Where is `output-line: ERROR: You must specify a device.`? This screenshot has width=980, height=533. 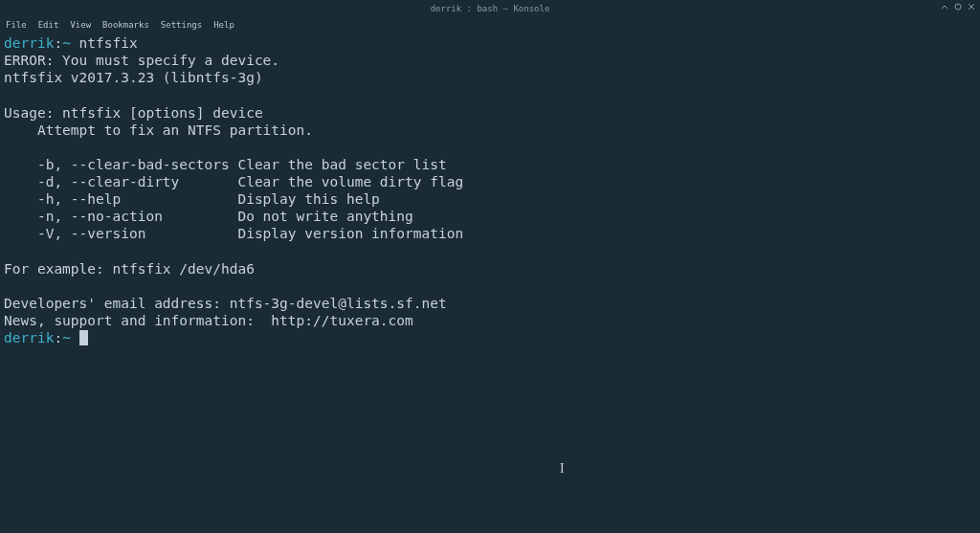 output-line: ERROR: You must specify a device. is located at coordinates (142, 60).